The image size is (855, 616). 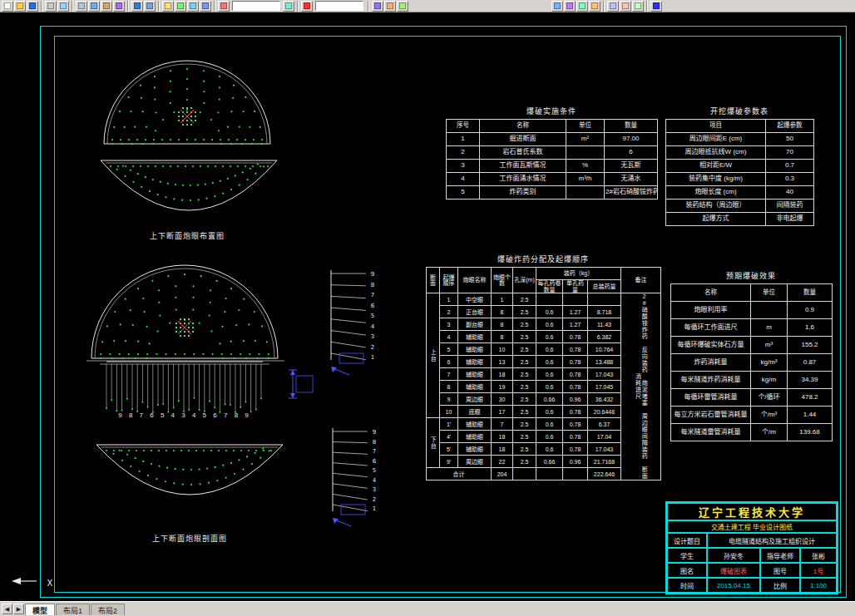 I want to click on svg-text: 4, so click(x=374, y=480).